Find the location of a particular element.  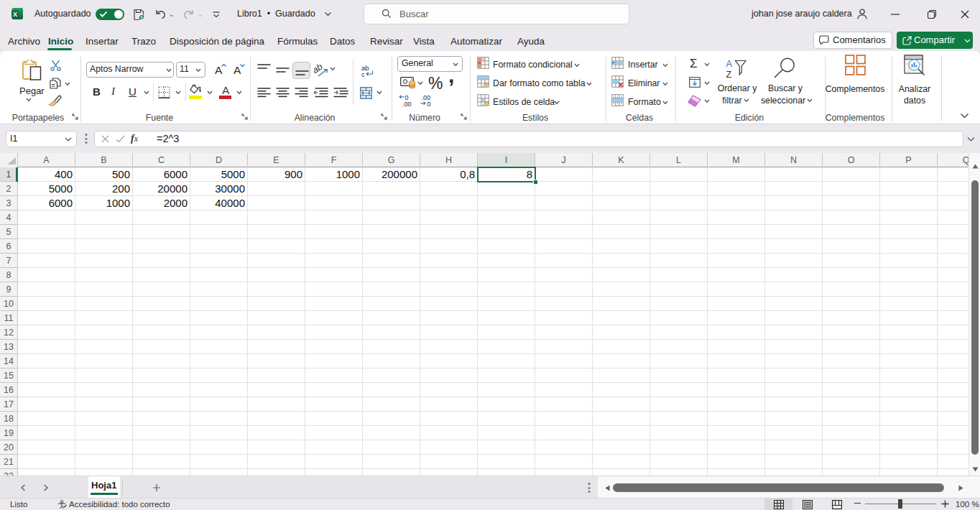

svg-text: X is located at coordinates (15, 14).